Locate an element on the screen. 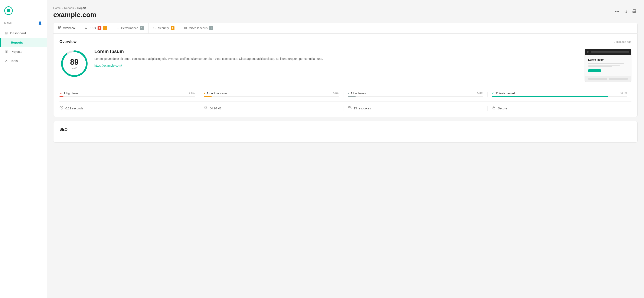  logo-inner is located at coordinates (8, 10).